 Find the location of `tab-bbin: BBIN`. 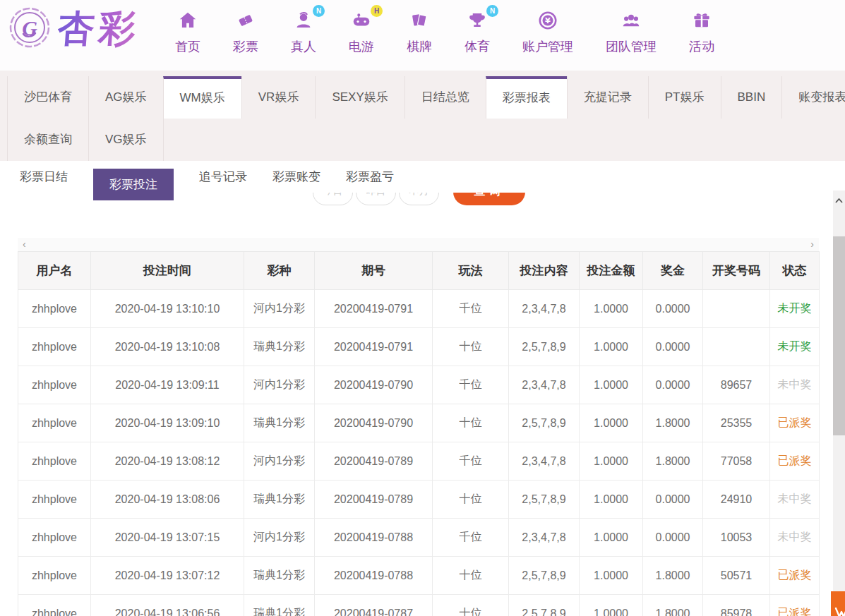

tab-bbin: BBIN is located at coordinates (751, 97).